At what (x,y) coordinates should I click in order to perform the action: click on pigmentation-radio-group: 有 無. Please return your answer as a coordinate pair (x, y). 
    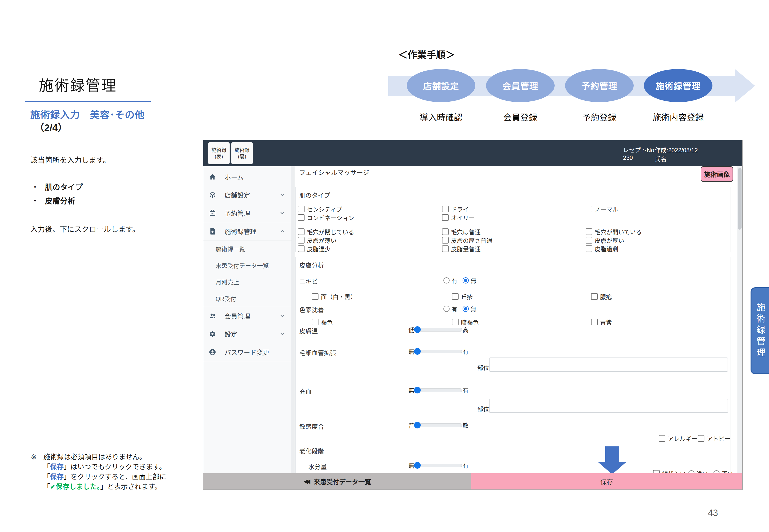
    Looking at the image, I should click on (462, 309).